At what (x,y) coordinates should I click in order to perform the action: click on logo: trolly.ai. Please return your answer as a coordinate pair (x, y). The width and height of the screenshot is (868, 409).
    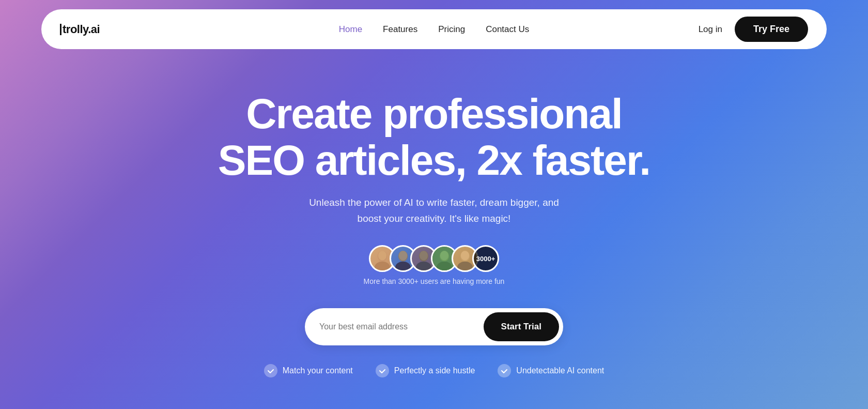
    Looking at the image, I should click on (80, 29).